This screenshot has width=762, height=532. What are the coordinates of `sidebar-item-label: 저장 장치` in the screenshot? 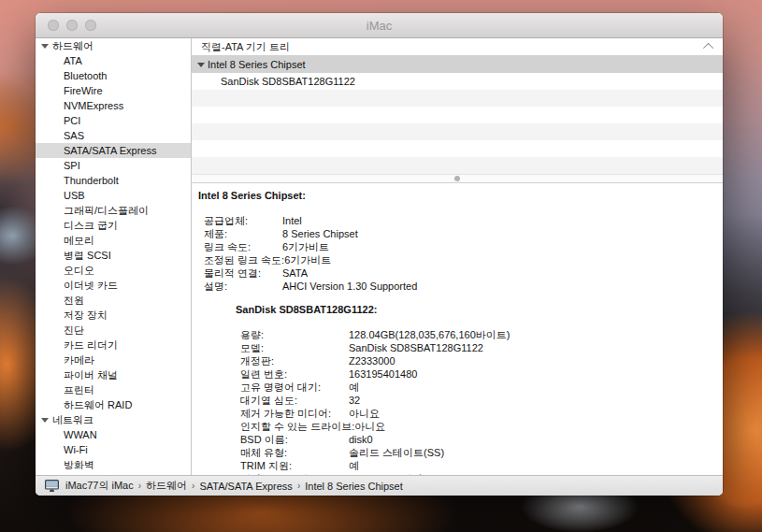 It's located at (86, 316).